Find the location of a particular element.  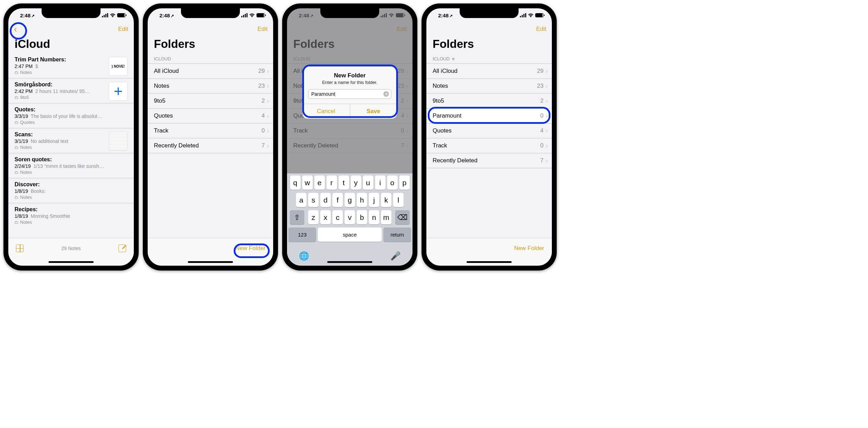

note-subtitle: 2:47 PM $ is located at coordinates (60, 66).